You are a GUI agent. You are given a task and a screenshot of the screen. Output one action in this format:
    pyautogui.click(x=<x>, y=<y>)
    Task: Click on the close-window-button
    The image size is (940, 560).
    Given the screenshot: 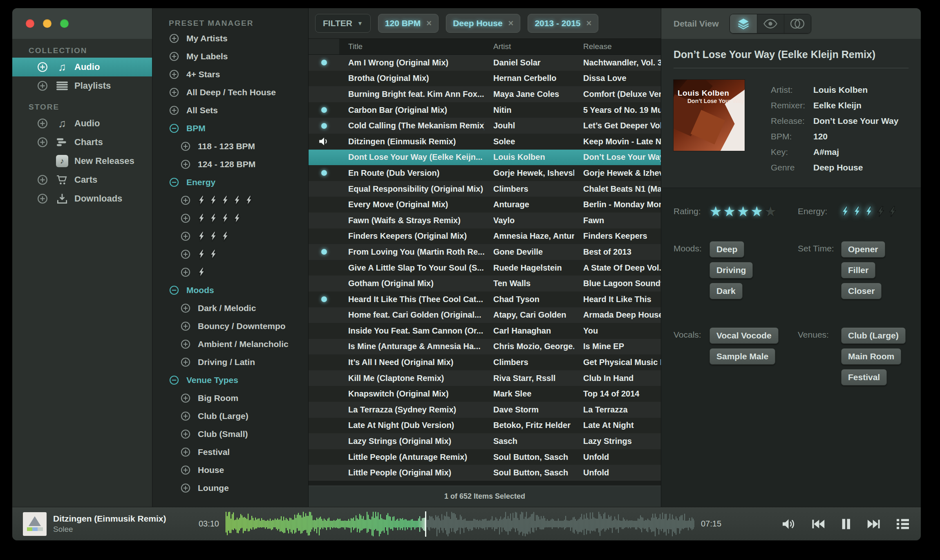 What is the action you would take?
    pyautogui.click(x=30, y=24)
    